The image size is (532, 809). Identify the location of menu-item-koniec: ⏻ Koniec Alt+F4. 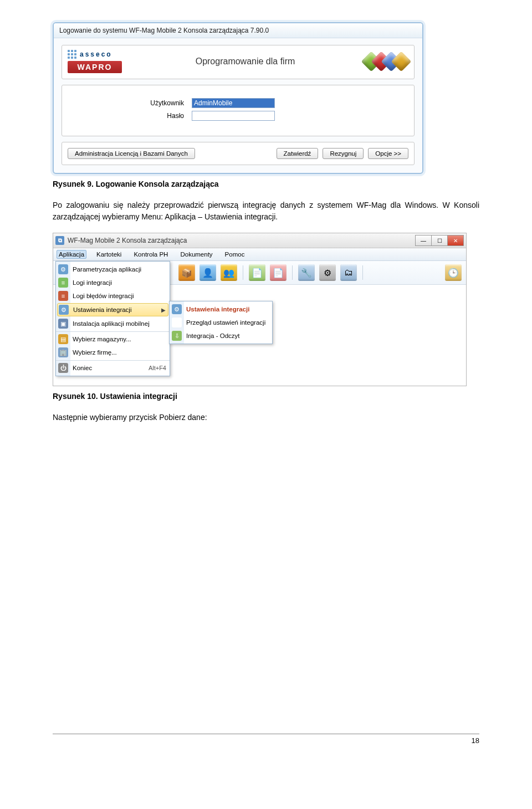
(113, 367).